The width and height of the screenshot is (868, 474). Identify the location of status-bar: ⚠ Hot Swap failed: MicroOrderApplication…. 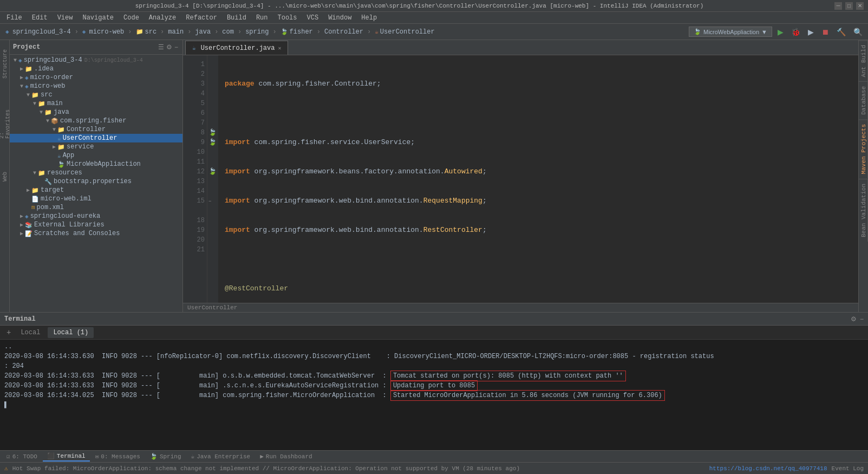
(434, 468).